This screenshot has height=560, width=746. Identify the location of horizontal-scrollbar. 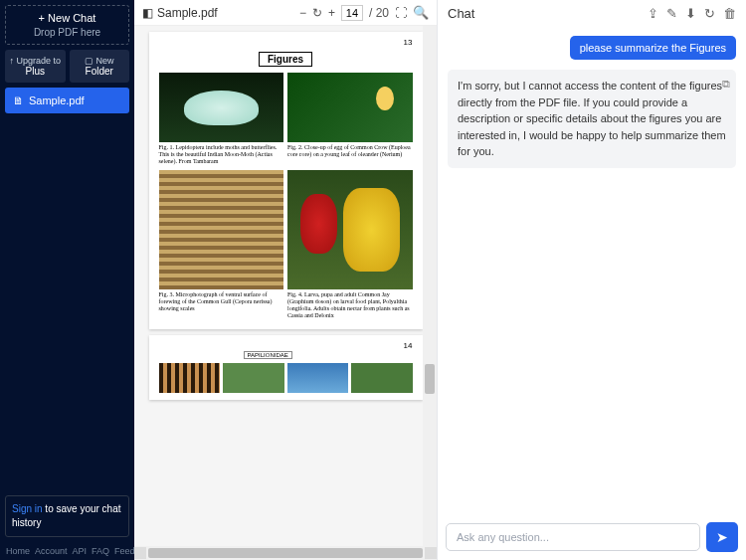
(285, 553).